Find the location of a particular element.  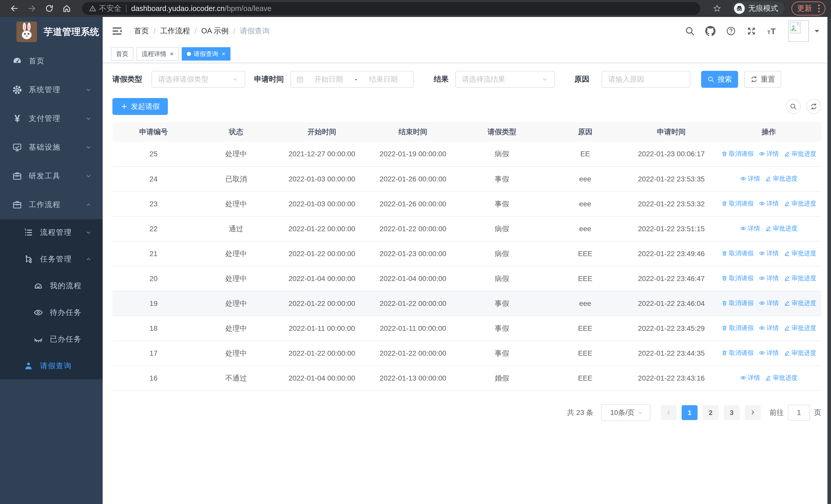

next-page-button: › is located at coordinates (753, 413).